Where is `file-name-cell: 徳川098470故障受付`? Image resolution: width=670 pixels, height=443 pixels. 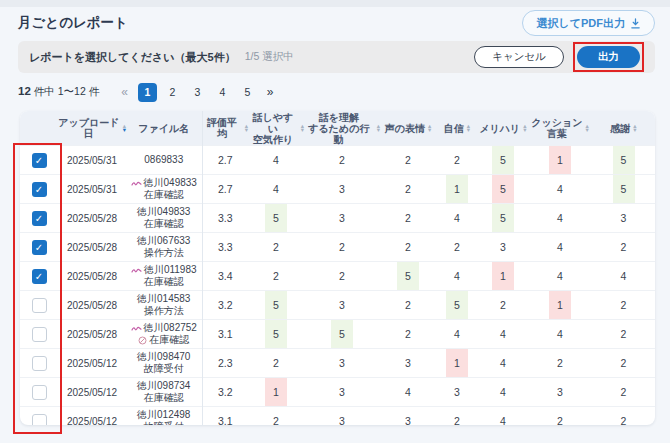 file-name-cell: 徳川098470故障受付 is located at coordinates (164, 364).